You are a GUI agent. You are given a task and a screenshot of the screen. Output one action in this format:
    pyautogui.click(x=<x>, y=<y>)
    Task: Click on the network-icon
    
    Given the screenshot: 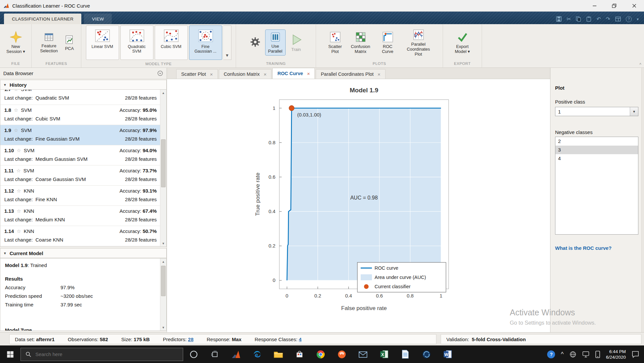 What is the action you would take?
    pyautogui.click(x=586, y=354)
    